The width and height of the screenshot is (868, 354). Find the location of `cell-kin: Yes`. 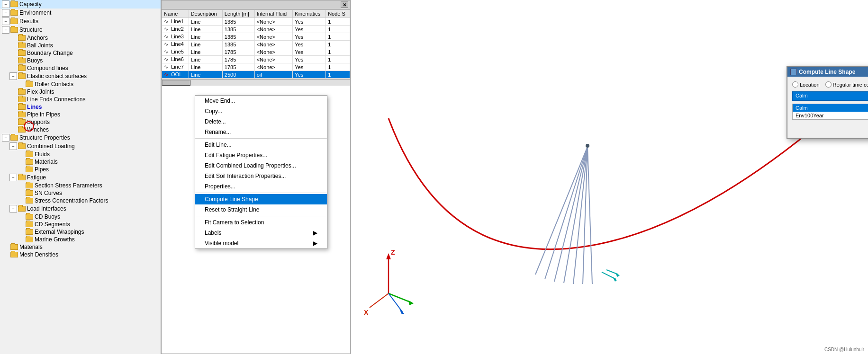

cell-kin: Yes is located at coordinates (309, 60).